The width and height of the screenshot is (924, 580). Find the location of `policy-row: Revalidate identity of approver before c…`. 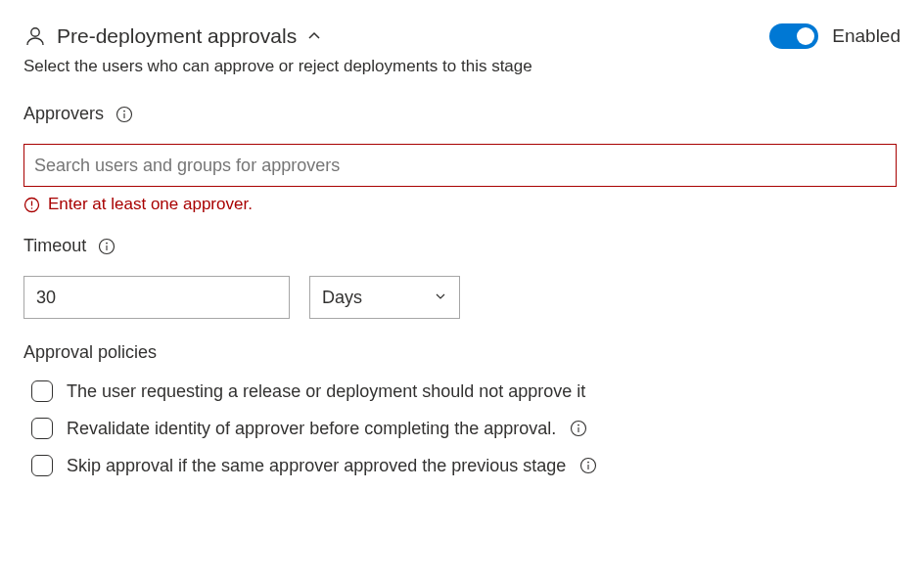

policy-row: Revalidate identity of approver before c… is located at coordinates (462, 428).